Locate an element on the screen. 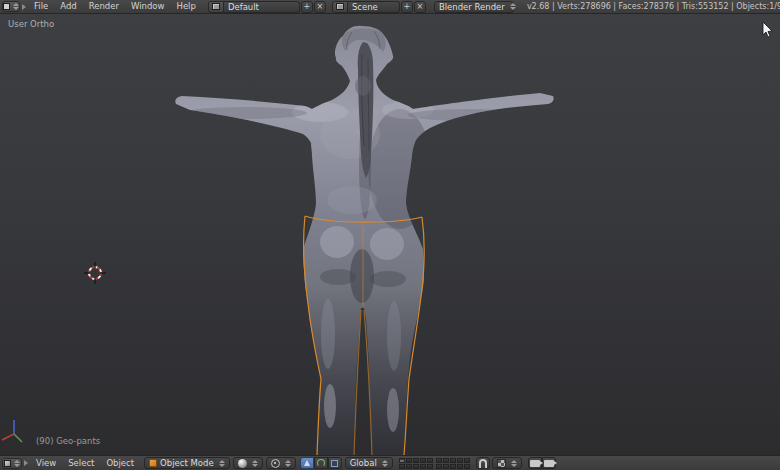 This screenshot has width=780, height=470. editor-type-button-info is located at coordinates (11, 6).